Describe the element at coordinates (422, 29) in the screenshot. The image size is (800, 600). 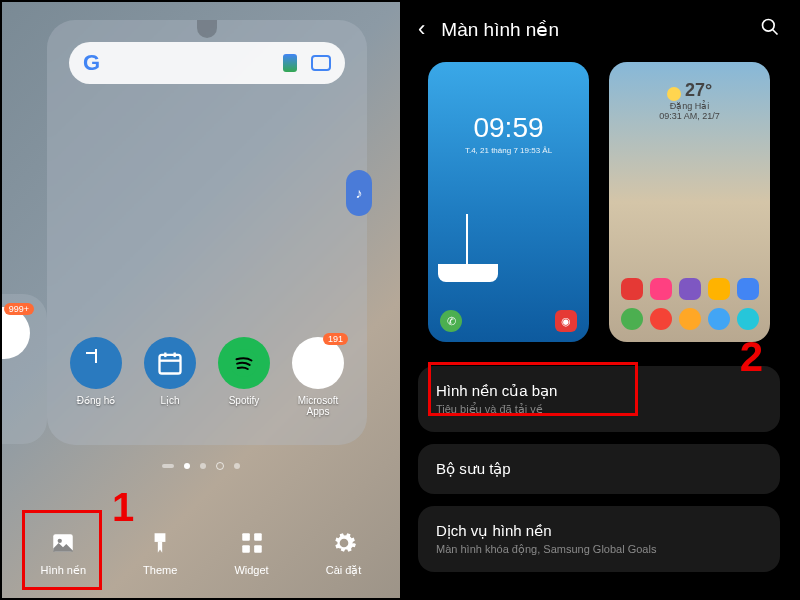
I see `back-icon: ‹` at that location.